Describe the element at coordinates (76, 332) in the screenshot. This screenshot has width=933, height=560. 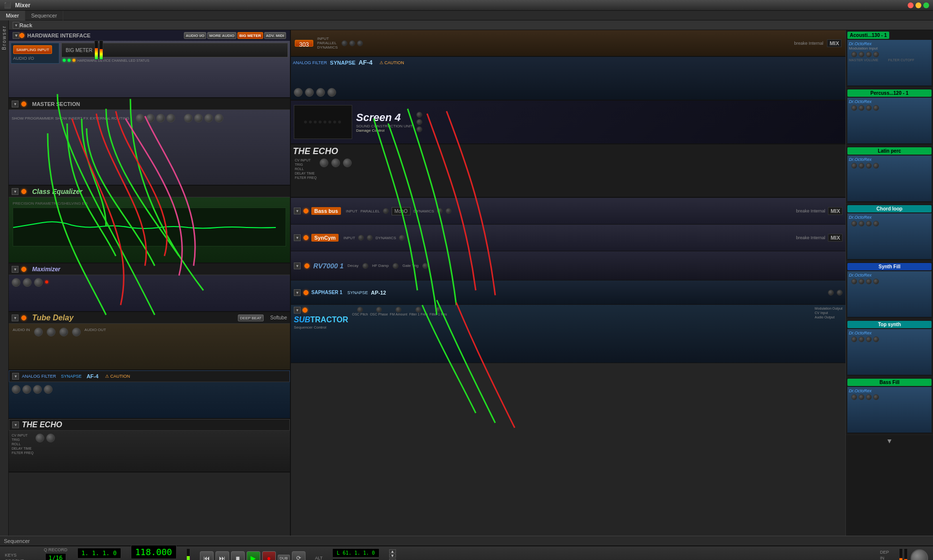
I see `td-mix-knob` at that location.